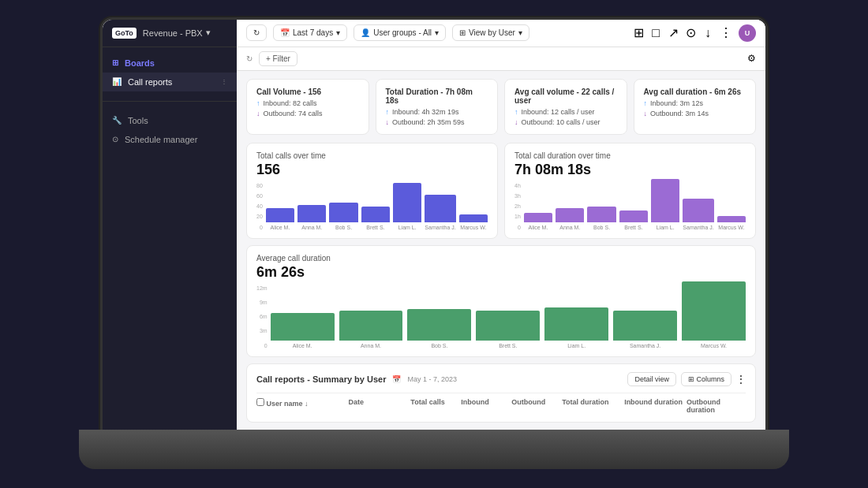  Describe the element at coordinates (535, 406) in the screenshot. I see `col-outbound: Outbound` at that location.